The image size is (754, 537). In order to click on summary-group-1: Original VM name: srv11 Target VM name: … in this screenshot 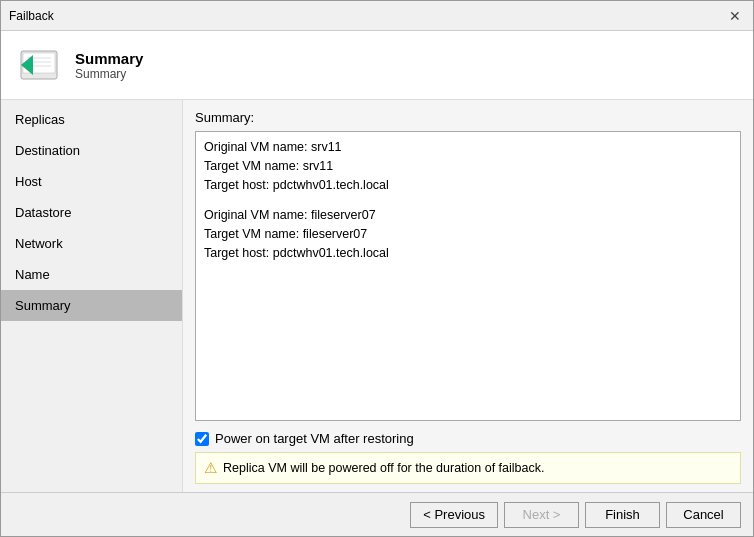, I will do `click(468, 166)`.